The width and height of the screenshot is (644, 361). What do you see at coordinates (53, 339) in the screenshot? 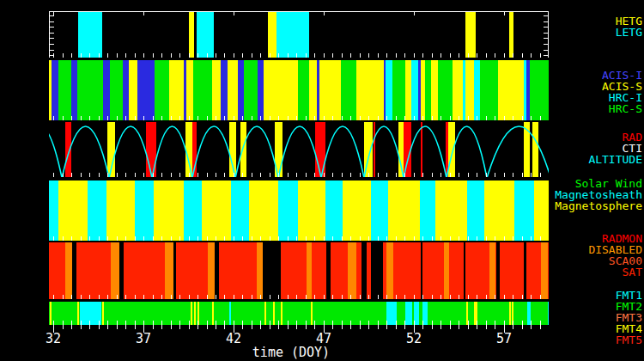
I see `axis-tick-label: 32` at bounding box center [53, 339].